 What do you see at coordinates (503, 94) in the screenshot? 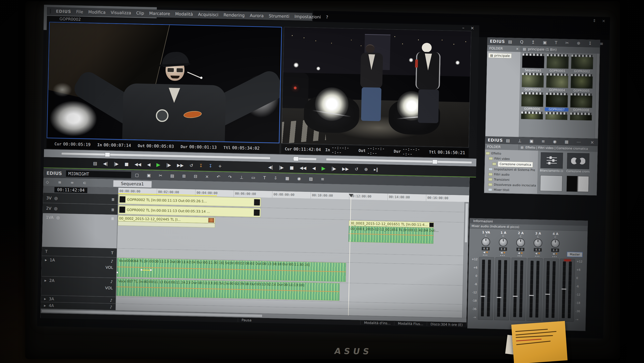
I see `bin-folder-tree: ▤ principale` at bounding box center [503, 94].